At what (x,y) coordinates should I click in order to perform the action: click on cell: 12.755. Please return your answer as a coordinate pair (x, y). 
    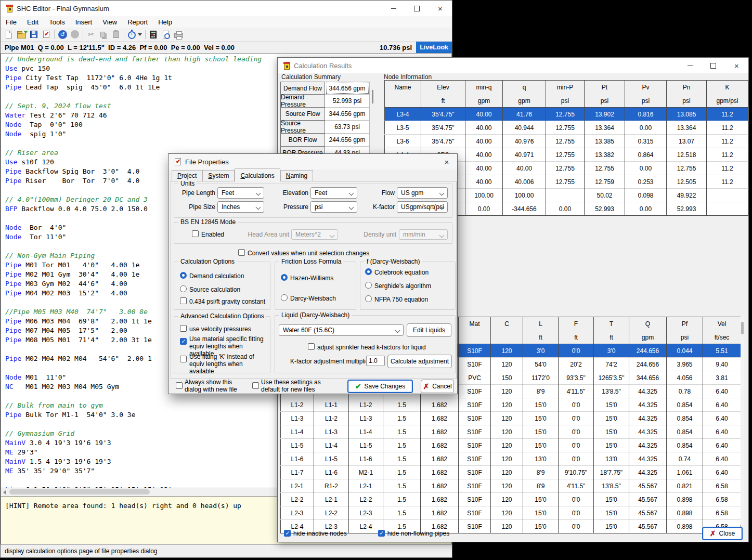
    Looking at the image, I should click on (565, 141).